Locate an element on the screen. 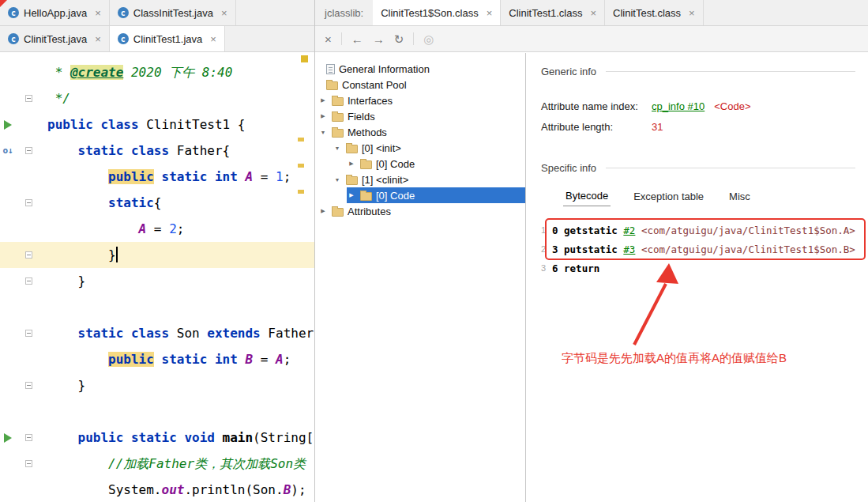  tab-clinittest1-java: cClinitTest1.java× is located at coordinates (167, 39).